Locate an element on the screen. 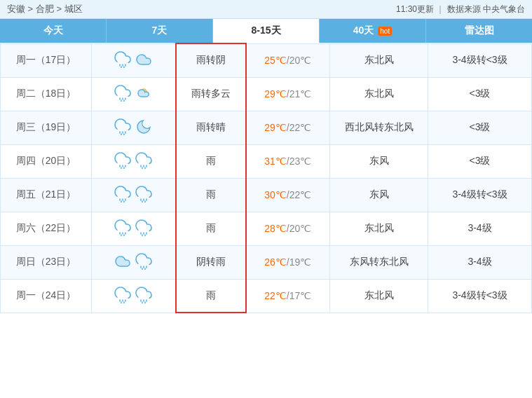 The image size is (532, 398). temp-high: 22℃ is located at coordinates (275, 296).